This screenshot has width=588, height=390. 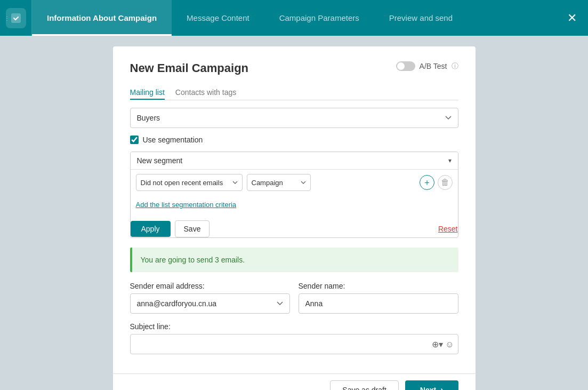 I want to click on sub-tabs: Mailing list Contacts with tags, so click(x=294, y=93).